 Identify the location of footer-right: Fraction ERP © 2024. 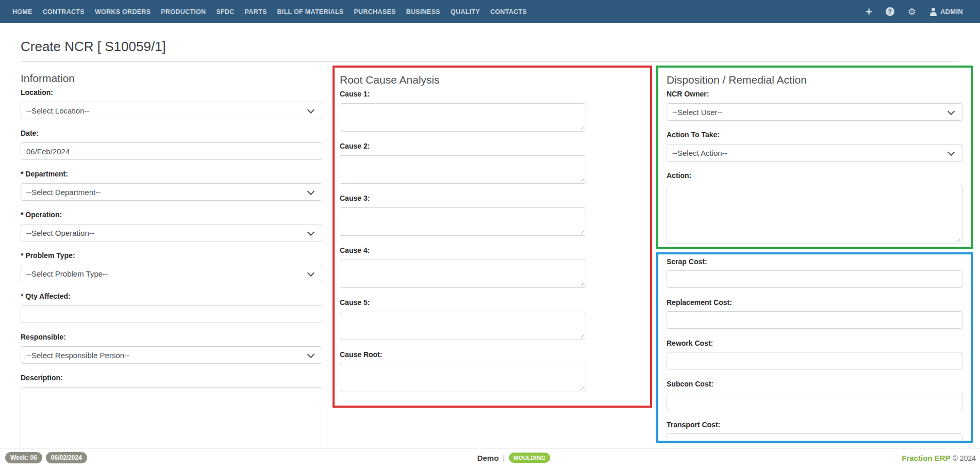
(939, 458).